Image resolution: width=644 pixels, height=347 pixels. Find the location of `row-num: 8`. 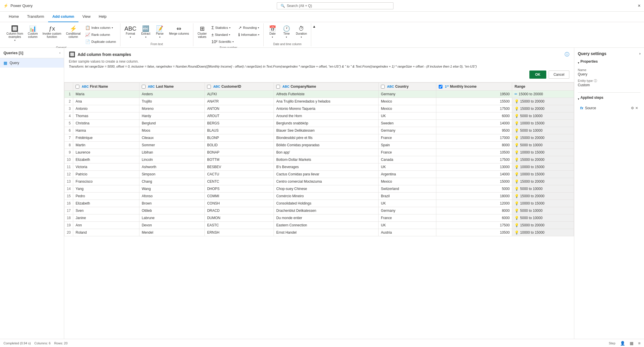

row-num: 8 is located at coordinates (69, 145).